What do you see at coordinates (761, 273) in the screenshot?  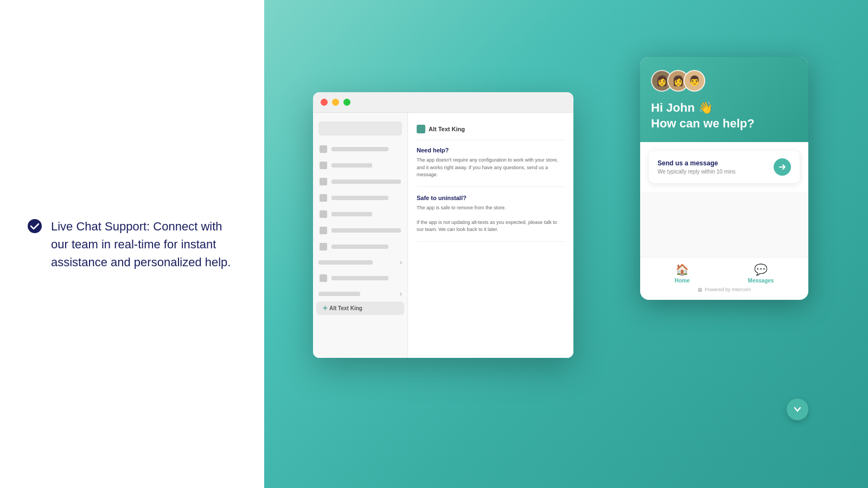 I see `chat-nav-messages: 💬 Messages` at bounding box center [761, 273].